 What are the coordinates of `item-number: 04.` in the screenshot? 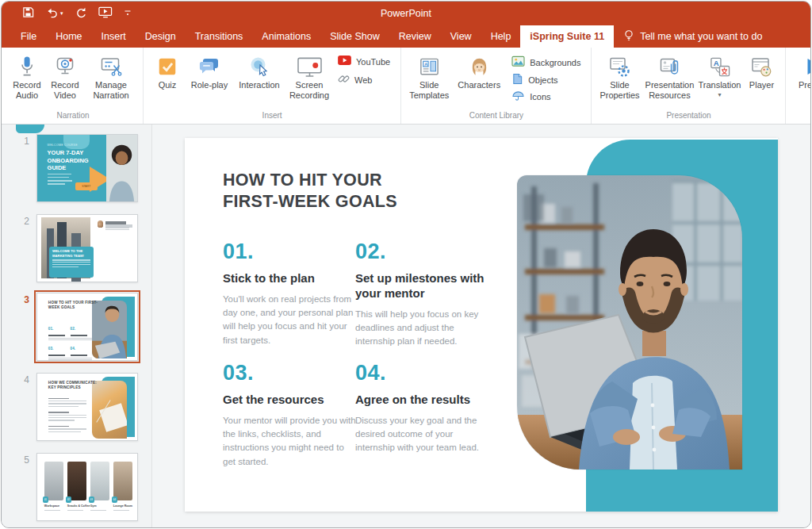 It's located at (422, 373).